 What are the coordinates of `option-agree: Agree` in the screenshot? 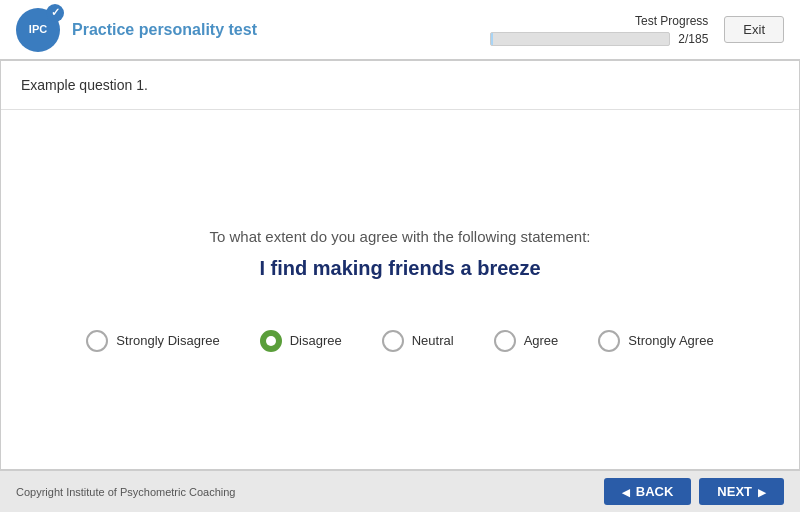 It's located at (526, 341).